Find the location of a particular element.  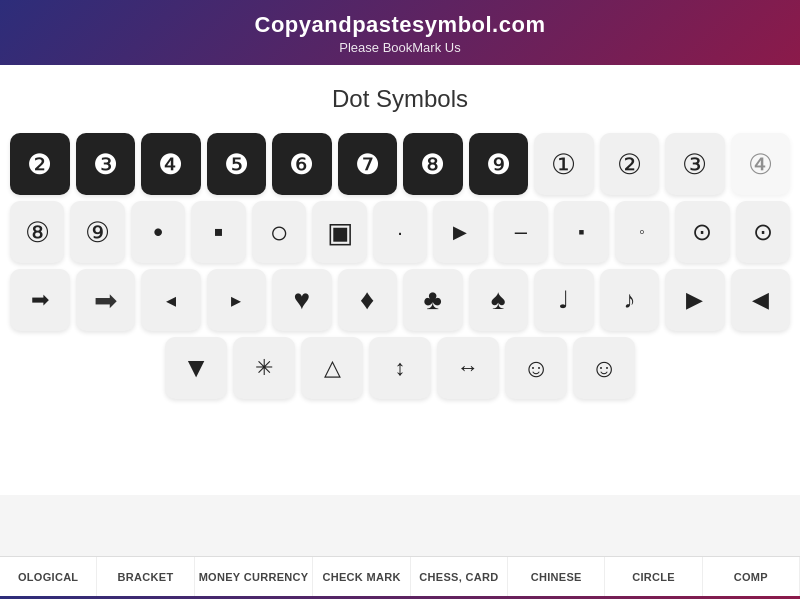

nav-item-checkmark: CHECK MARK is located at coordinates (362, 578).